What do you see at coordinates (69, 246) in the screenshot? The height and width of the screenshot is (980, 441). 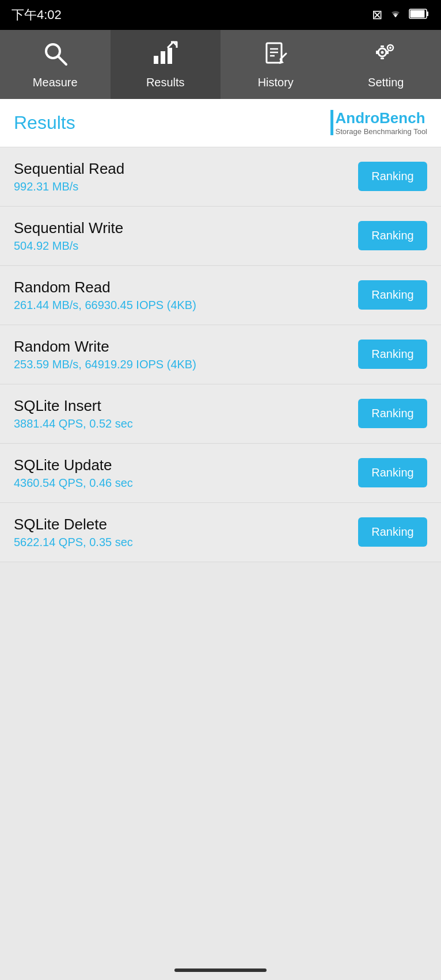 I see `result-value: 504.92 MB/s` at bounding box center [69, 246].